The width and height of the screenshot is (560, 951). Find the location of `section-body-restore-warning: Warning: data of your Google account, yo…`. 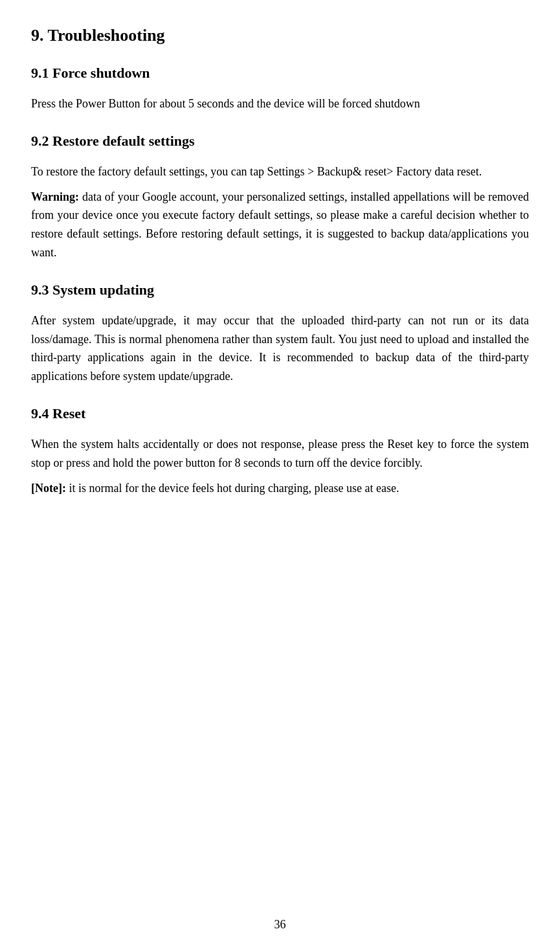

section-body-restore-warning: Warning: data of your Google account, yo… is located at coordinates (280, 225).